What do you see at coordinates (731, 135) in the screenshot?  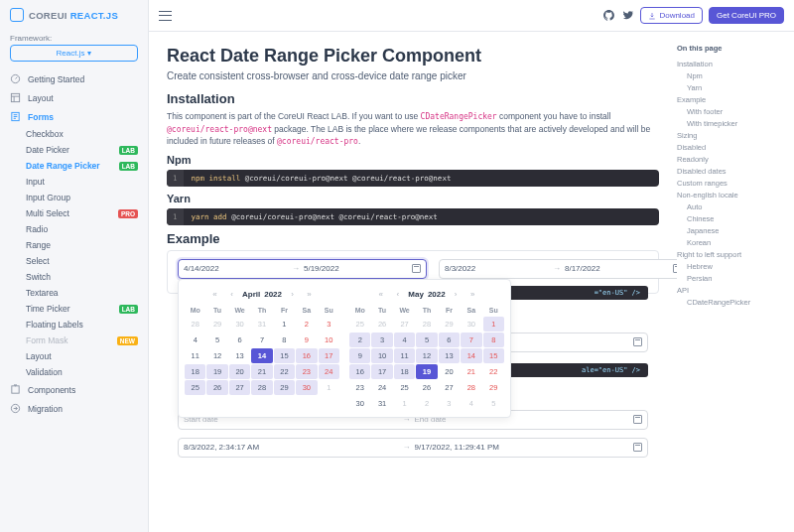 I see `toc-link: Sizing` at bounding box center [731, 135].